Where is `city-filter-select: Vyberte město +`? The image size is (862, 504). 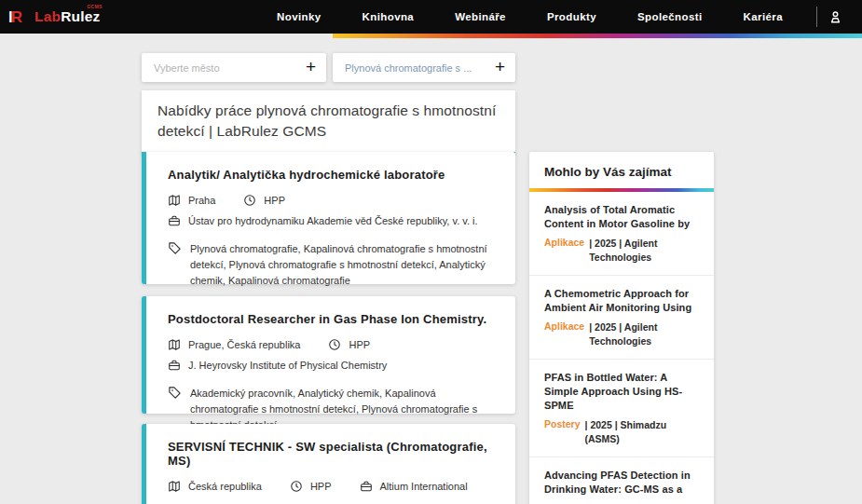
city-filter-select: Vyberte město + is located at coordinates (234, 67).